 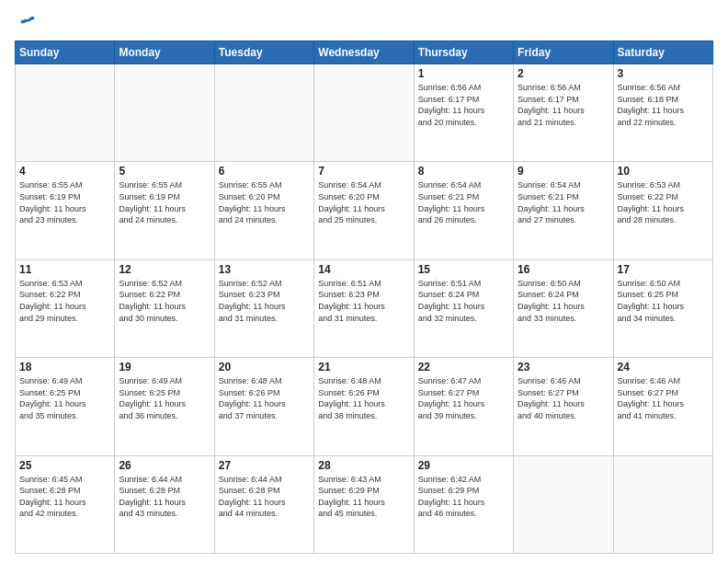 I want to click on day-number: 5, so click(x=164, y=171).